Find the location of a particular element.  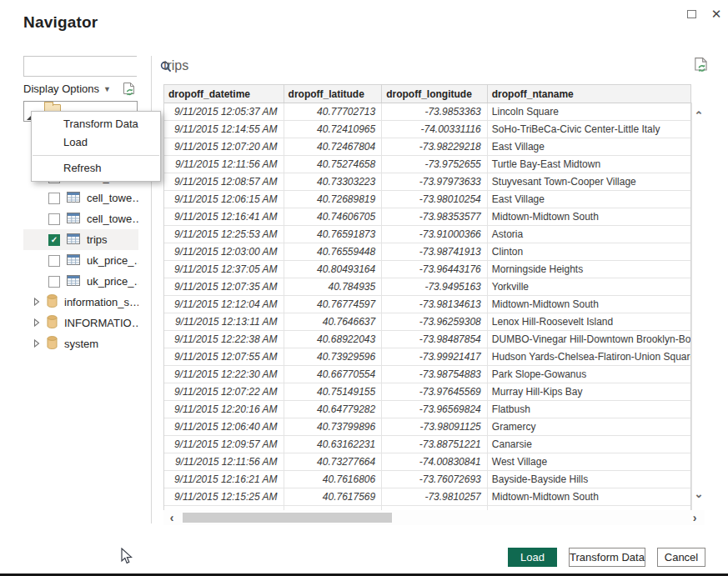

dialog-title: Navigator is located at coordinates (60, 23).